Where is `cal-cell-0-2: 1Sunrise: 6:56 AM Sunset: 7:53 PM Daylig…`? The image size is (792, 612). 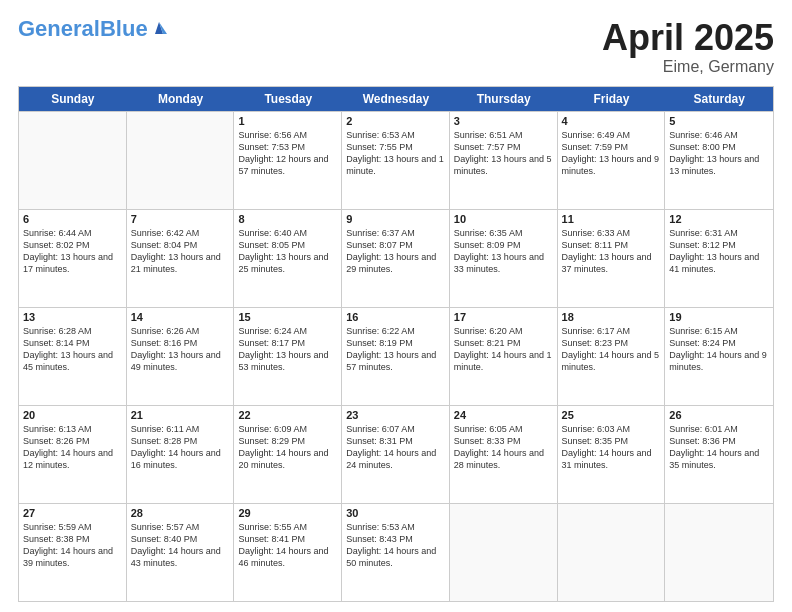 cal-cell-0-2: 1Sunrise: 6:56 AM Sunset: 7:53 PM Daylig… is located at coordinates (288, 160).